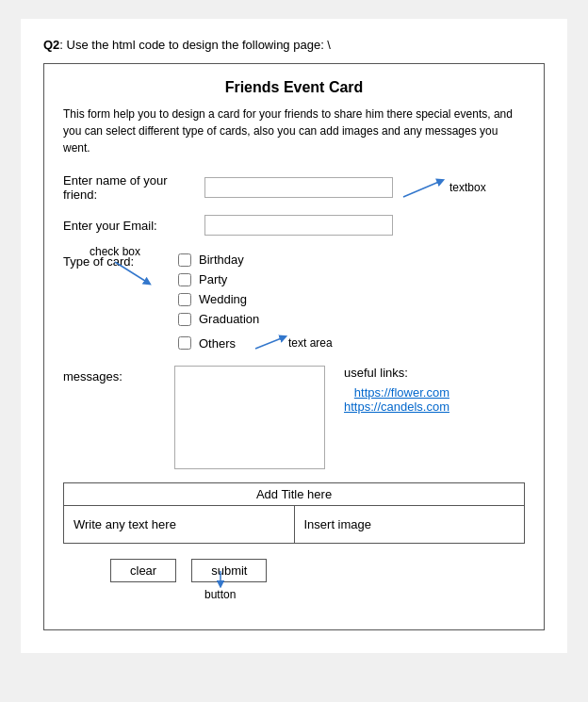 The height and width of the screenshot is (702, 588). I want to click on name-input, so click(299, 188).